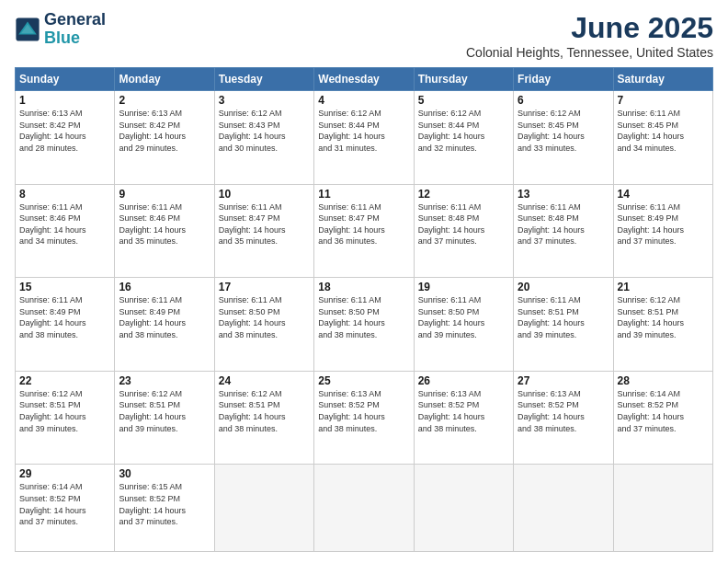 This screenshot has width=728, height=563. What do you see at coordinates (663, 231) in the screenshot?
I see `calendar-cell: 14Sunrise: 6:11 AMSunset: 8:49 PMDayligh…` at bounding box center [663, 231].